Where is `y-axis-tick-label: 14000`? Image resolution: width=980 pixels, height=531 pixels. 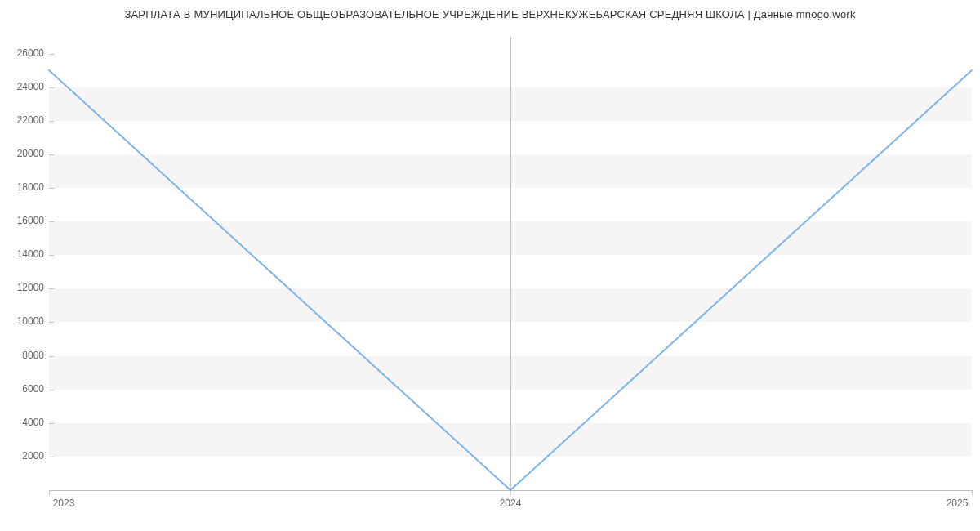
y-axis-tick-label: 14000 is located at coordinates (24, 254).